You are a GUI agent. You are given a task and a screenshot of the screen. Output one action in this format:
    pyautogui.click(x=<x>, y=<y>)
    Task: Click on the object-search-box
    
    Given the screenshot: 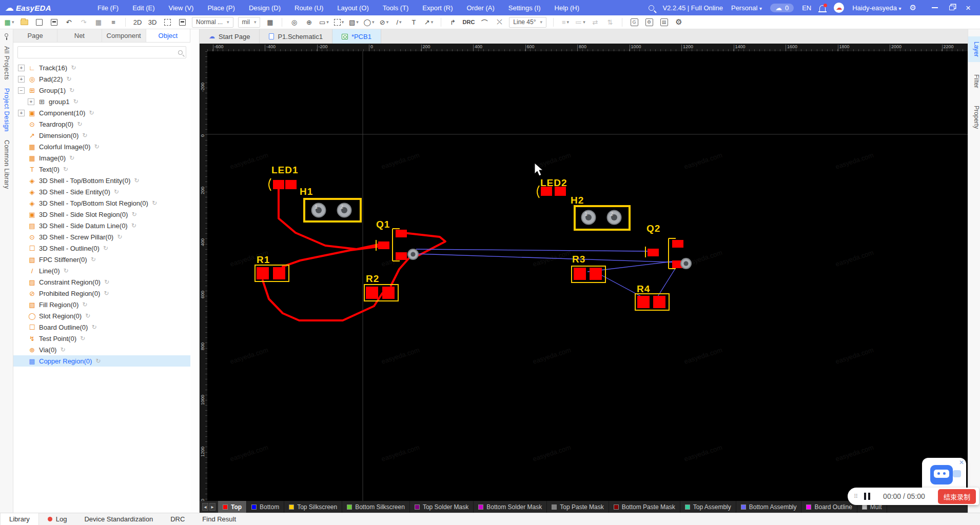 What is the action you would take?
    pyautogui.click(x=102, y=52)
    